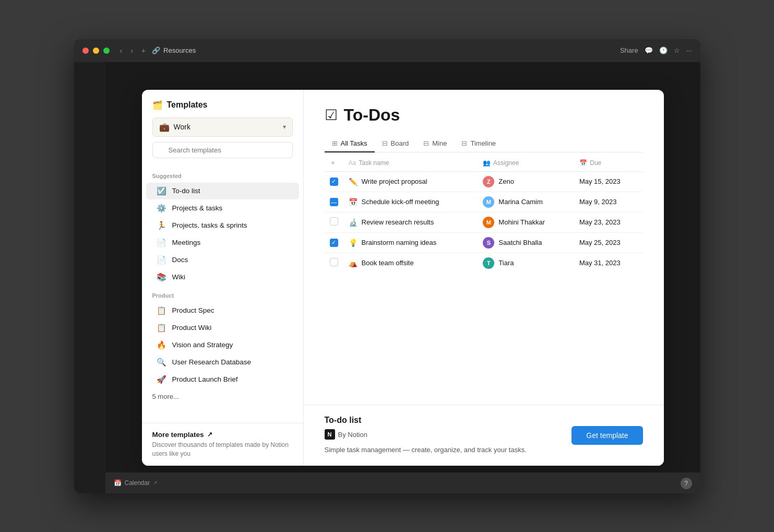 This screenshot has height=532, width=774. I want to click on product-spec-label: Product Spec, so click(193, 310).